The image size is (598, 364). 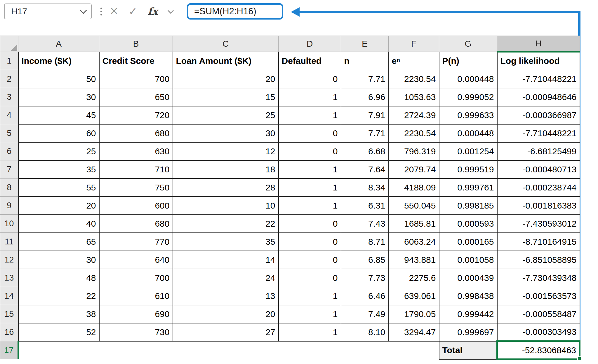 I want to click on row-header-12: 12, so click(x=9, y=260).